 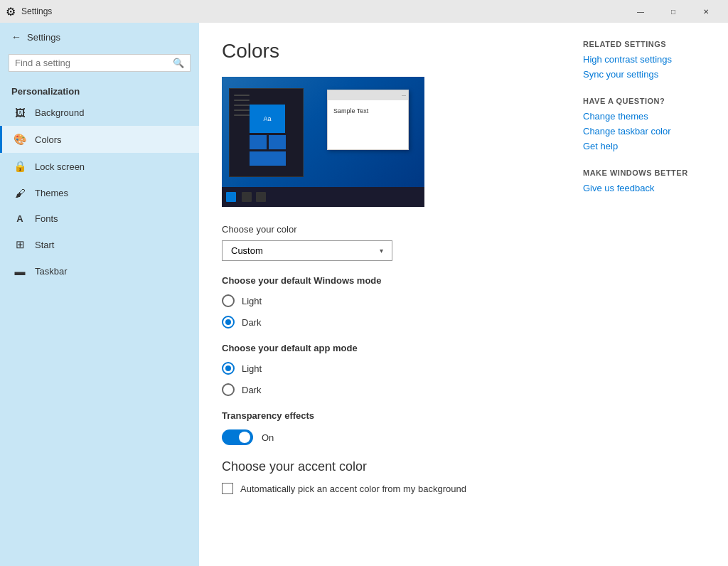 What do you see at coordinates (228, 322) in the screenshot?
I see `windows-mode-dark-radio` at bounding box center [228, 322].